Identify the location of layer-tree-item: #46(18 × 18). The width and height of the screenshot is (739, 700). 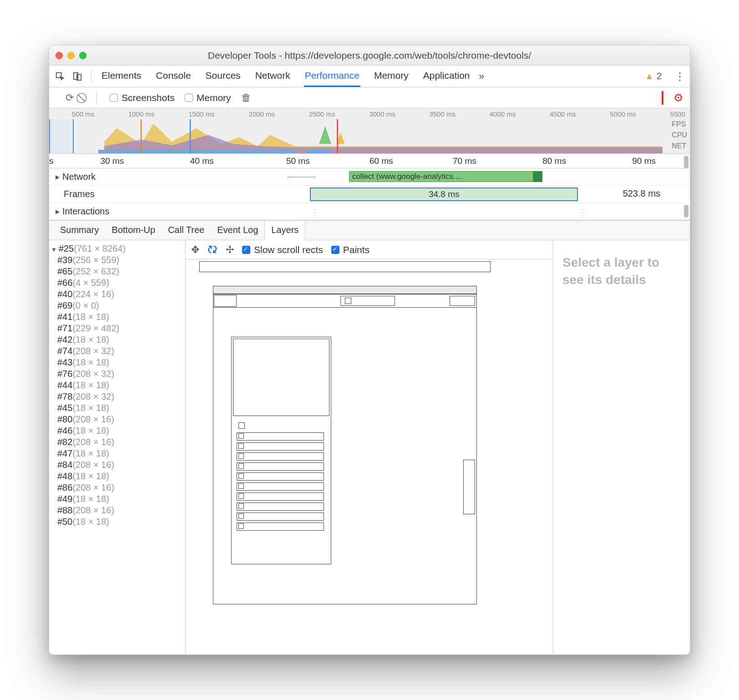
(117, 431).